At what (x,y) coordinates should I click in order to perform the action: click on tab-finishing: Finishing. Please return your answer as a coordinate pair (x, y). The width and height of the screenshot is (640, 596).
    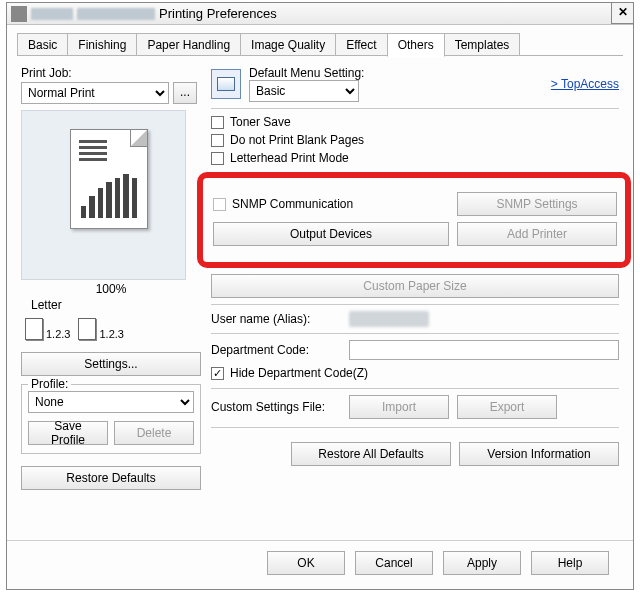
    Looking at the image, I should click on (102, 44).